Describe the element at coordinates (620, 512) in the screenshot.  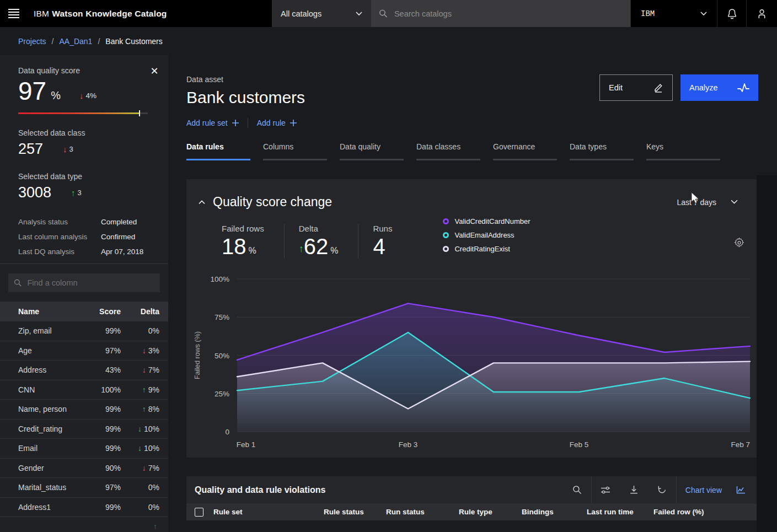
I see `column-header-last-run-time: Last run time` at that location.